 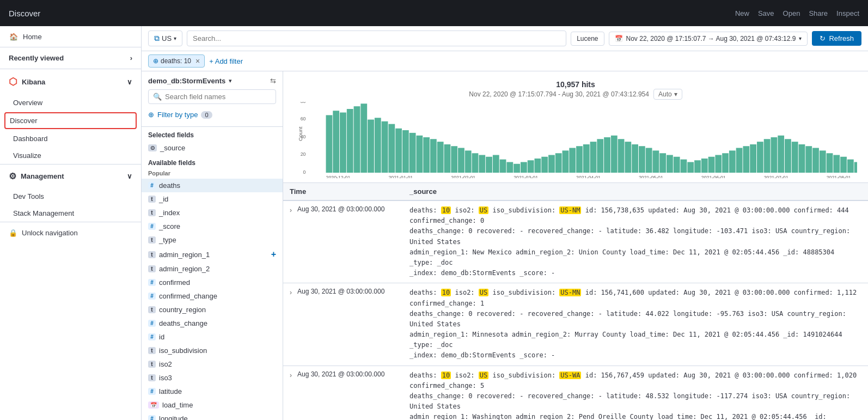 I want to click on home-item: 🏠 Home, so click(x=71, y=36).